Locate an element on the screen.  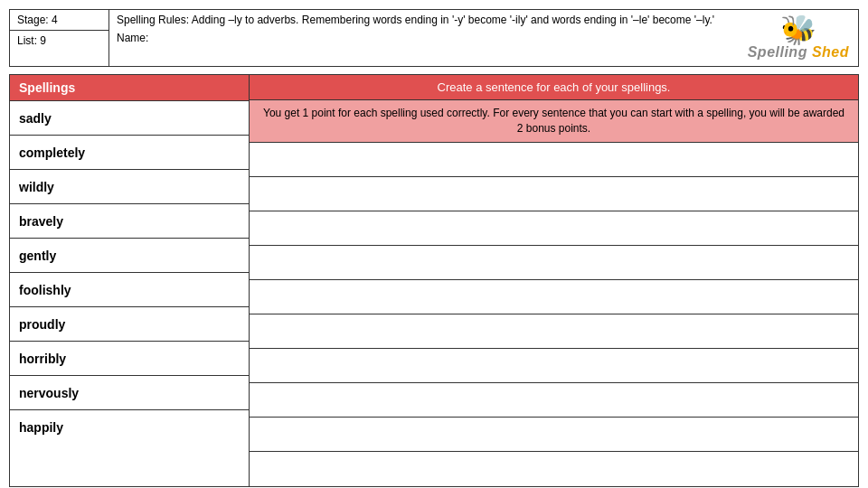
spelling-word-3: wildly is located at coordinates (129, 187).